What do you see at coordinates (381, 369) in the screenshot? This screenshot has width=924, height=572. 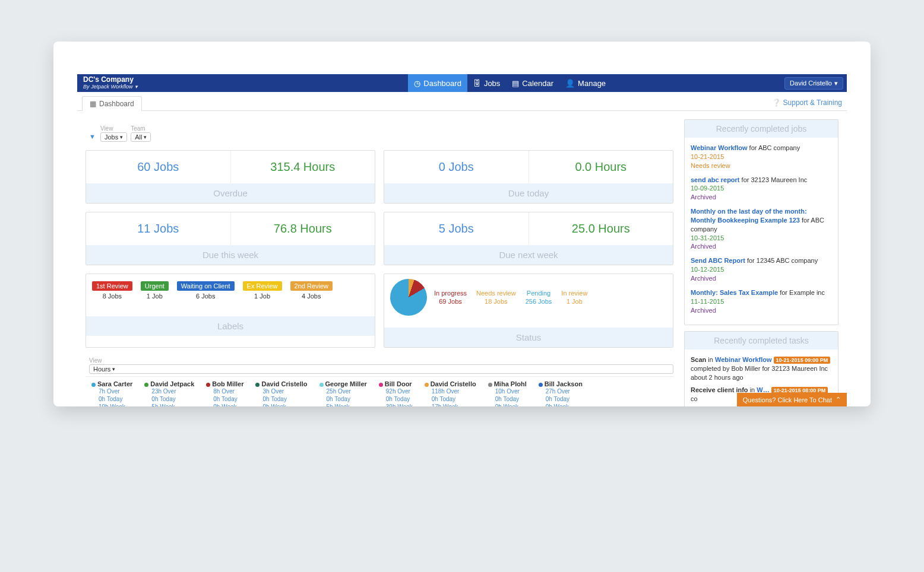 I see `view2-select: Hours ▾` at bounding box center [381, 369].